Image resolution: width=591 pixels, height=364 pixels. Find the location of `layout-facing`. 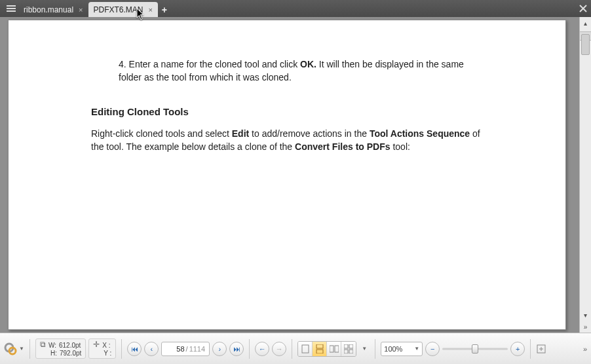

layout-facing is located at coordinates (334, 349).